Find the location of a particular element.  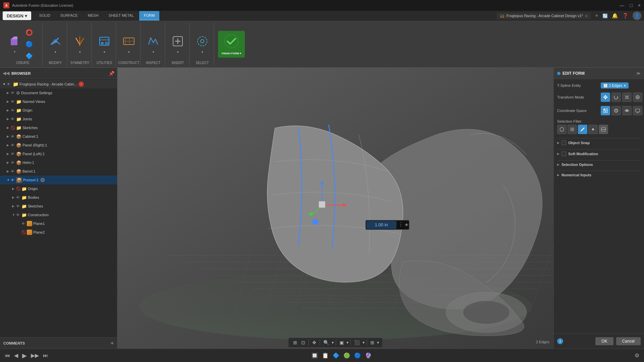

named-views-visibility: 👁 is located at coordinates (13, 102).